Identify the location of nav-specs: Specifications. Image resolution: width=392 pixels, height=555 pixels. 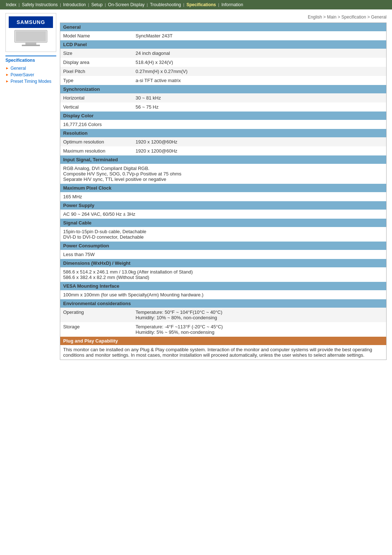
(201, 5).